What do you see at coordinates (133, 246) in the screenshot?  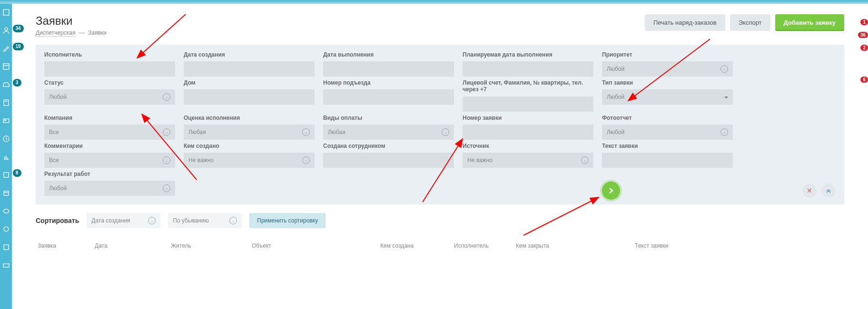 I see `col-date: Дата` at bounding box center [133, 246].